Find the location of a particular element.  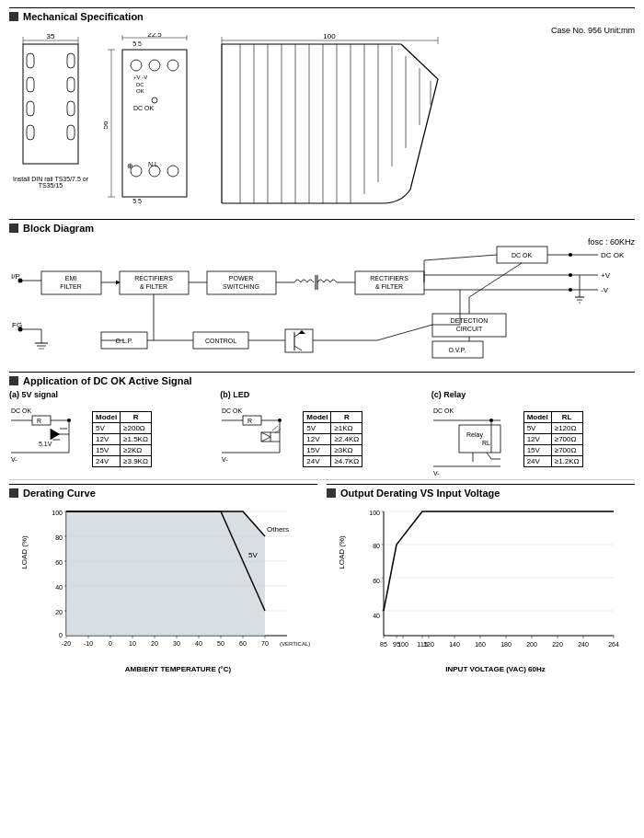

output-derating-chart-area: LOAD (%) 100 80 60 40 is located at coordinates (480, 588).